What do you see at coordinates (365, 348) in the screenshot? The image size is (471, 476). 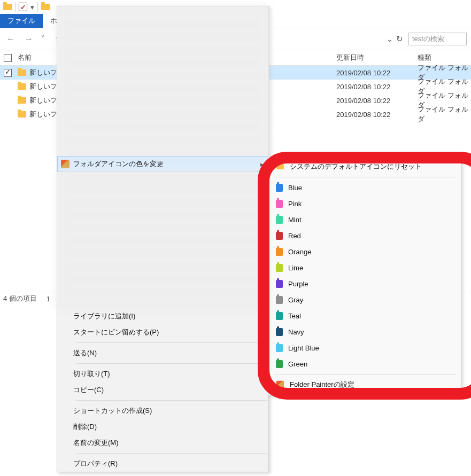 I see `submenu-color-light-blue: Light Blue` at bounding box center [365, 348].